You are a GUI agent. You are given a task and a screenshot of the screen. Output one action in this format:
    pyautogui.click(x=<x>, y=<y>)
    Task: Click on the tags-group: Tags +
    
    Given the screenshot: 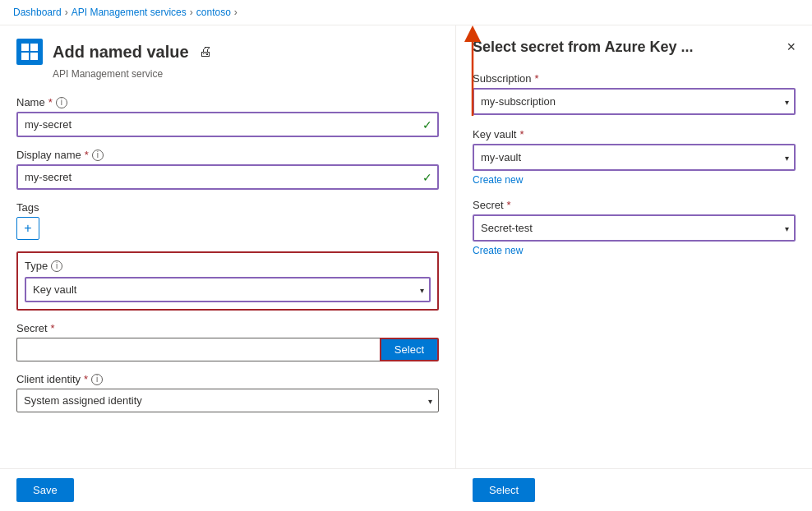 What is the action you would take?
    pyautogui.click(x=228, y=220)
    